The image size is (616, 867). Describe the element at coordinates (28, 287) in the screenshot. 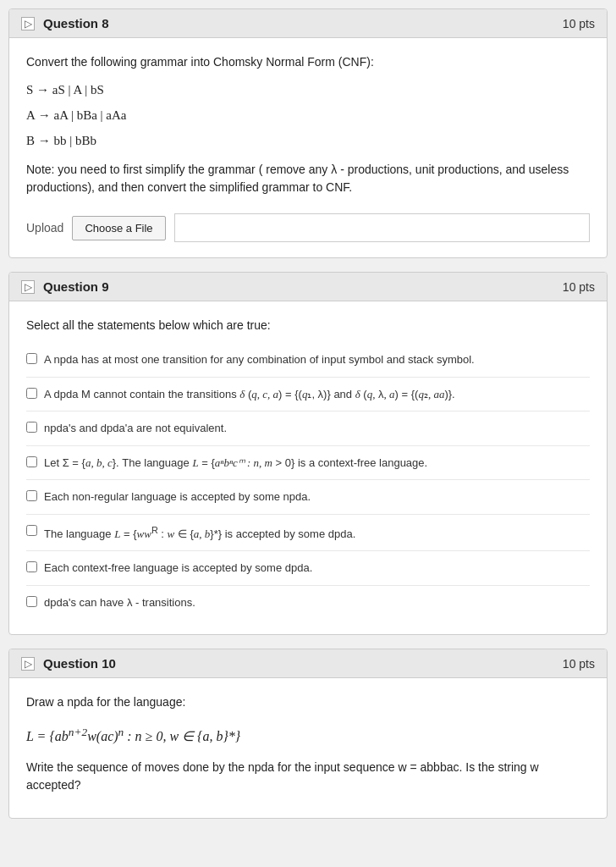

I see `collapse-icon-q9: ▷` at that location.